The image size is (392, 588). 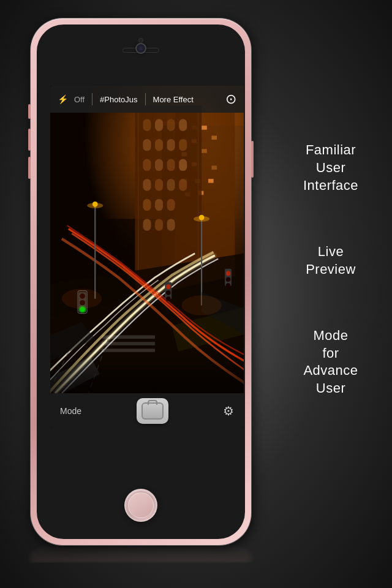 I want to click on familiar-ui-label: FamiliarUserInterface, so click(x=331, y=168).